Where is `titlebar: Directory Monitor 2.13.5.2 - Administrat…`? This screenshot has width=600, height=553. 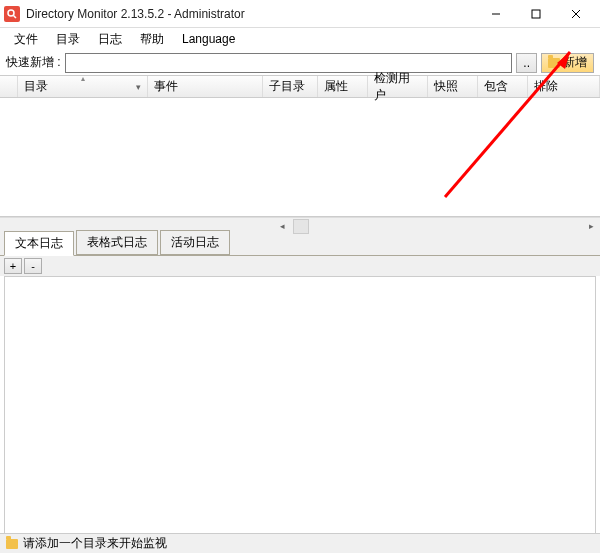 titlebar: Directory Monitor 2.13.5.2 - Administrat… is located at coordinates (300, 14).